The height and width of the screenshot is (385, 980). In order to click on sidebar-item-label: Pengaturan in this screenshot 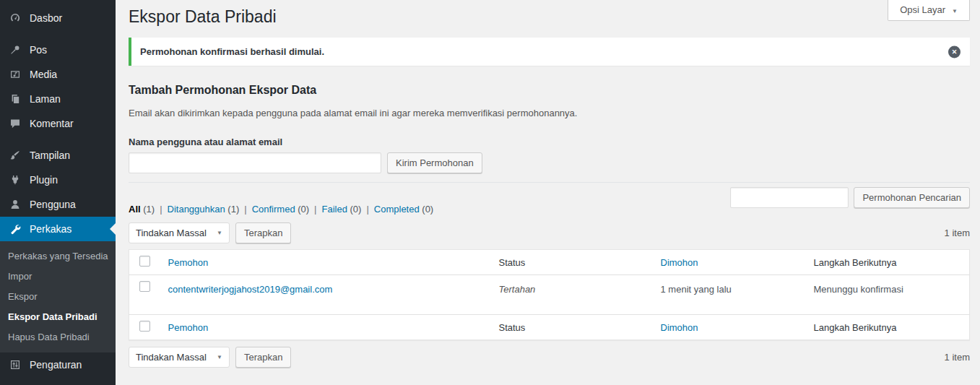, I will do `click(56, 365)`.